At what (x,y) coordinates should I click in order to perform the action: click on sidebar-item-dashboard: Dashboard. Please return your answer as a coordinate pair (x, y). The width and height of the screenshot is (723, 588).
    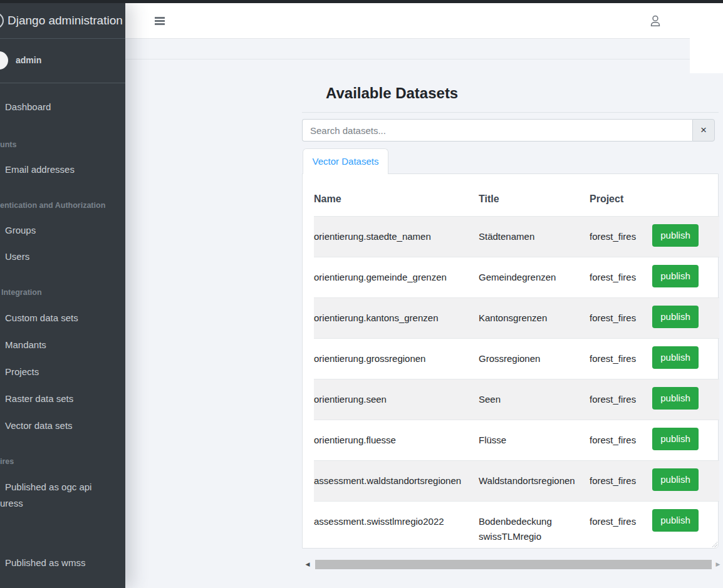
    Looking at the image, I should click on (63, 106).